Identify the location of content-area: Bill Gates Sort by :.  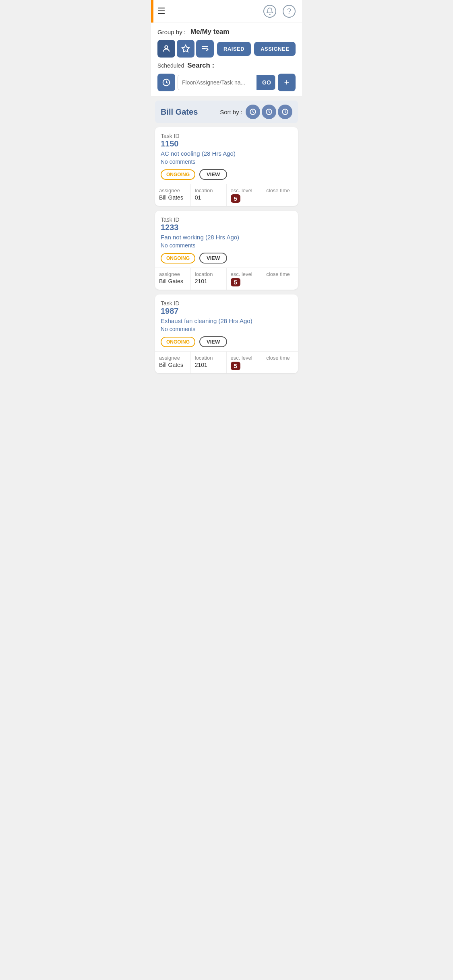
(226, 239).